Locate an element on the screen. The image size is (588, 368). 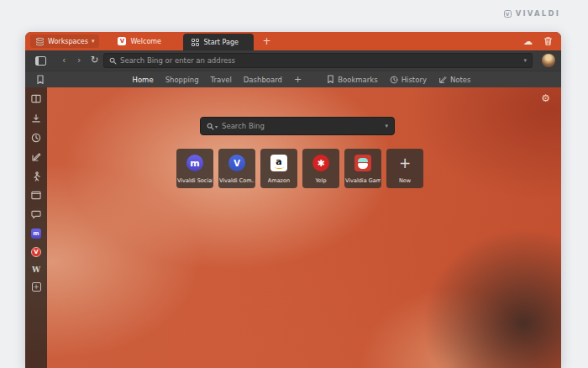
amazon-icon: a is located at coordinates (279, 163).